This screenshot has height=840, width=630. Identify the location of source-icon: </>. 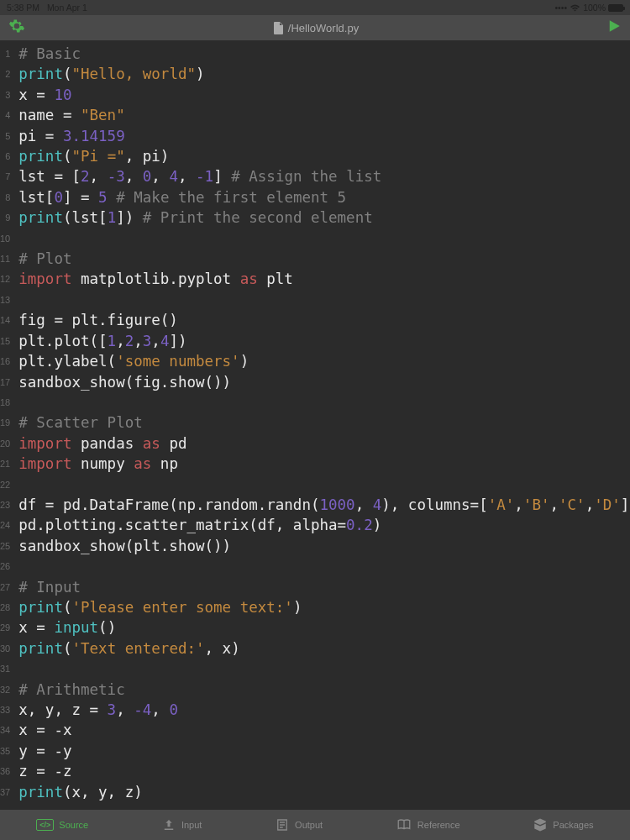
(45, 825).